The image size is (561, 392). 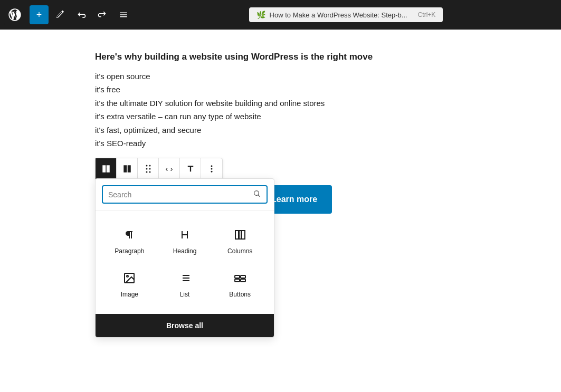 What do you see at coordinates (240, 251) in the screenshot?
I see `columns-label: Columns` at bounding box center [240, 251].